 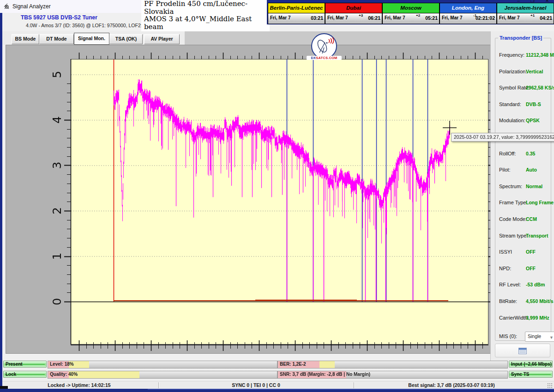 What do you see at coordinates (431, 18) in the screenshot?
I see `clock-time: 05:21` at bounding box center [431, 18].